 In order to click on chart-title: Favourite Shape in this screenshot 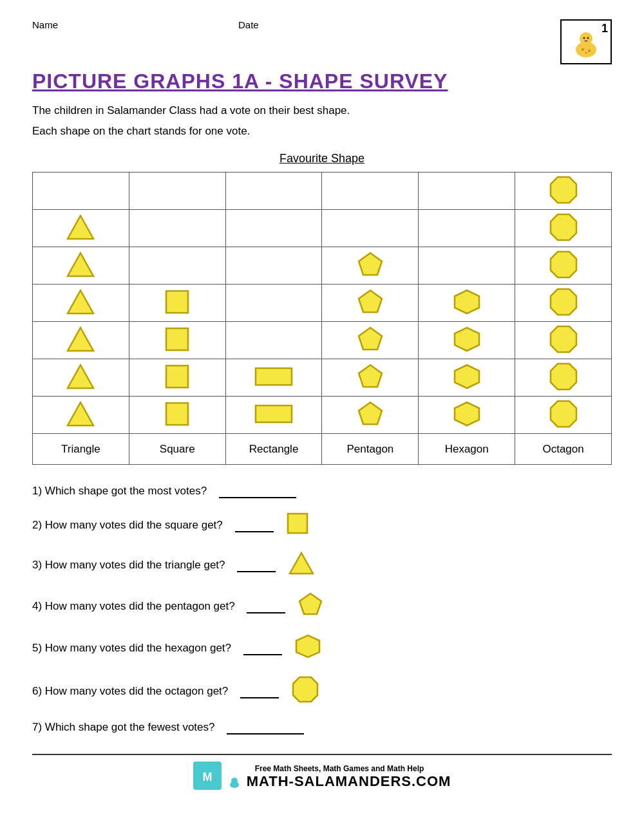, I will do `click(322, 158)`.